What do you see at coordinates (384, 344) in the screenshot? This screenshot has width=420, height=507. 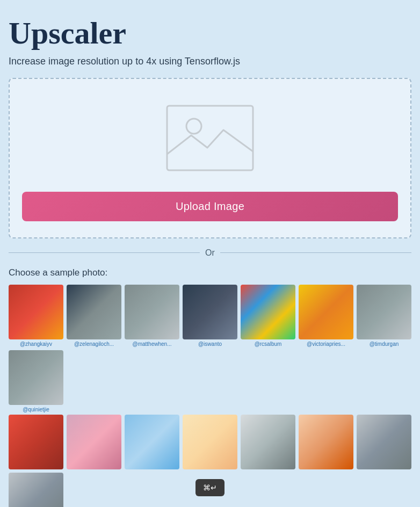 I see `sample-credit-6: @timdurgan` at bounding box center [384, 344].